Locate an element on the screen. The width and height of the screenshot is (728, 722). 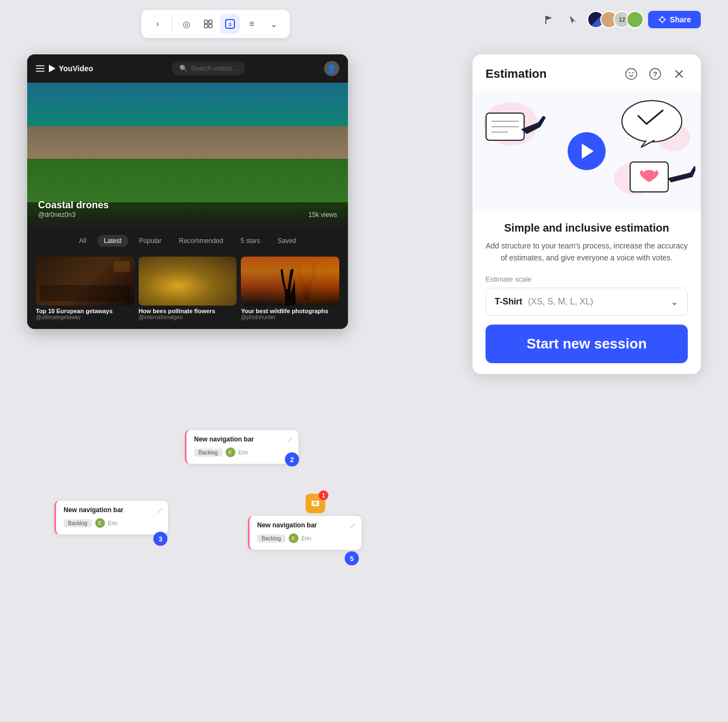
hand-heart-right-illustration is located at coordinates (657, 178).